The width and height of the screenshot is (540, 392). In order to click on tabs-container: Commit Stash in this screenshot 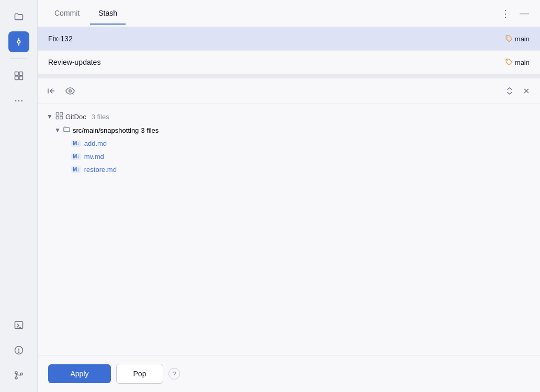, I will do `click(272, 14)`.